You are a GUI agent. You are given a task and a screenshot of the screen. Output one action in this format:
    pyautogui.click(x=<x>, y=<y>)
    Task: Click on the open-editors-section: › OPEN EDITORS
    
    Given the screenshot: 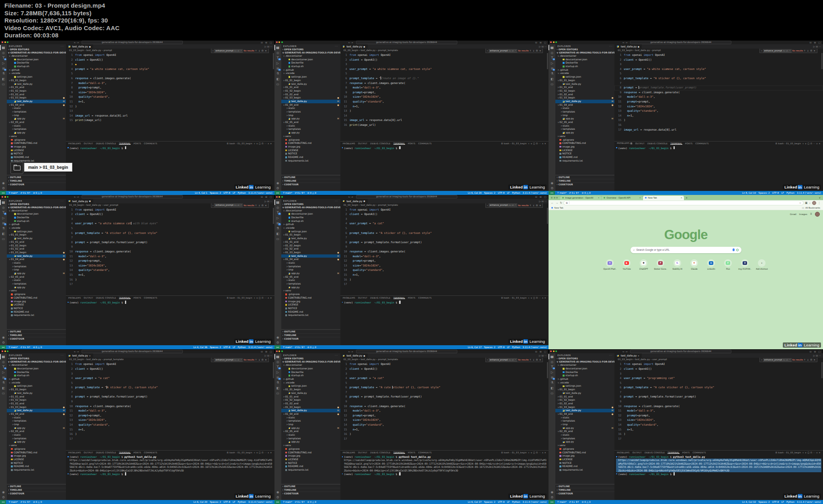 What is the action you would take?
    pyautogui.click(x=585, y=359)
    